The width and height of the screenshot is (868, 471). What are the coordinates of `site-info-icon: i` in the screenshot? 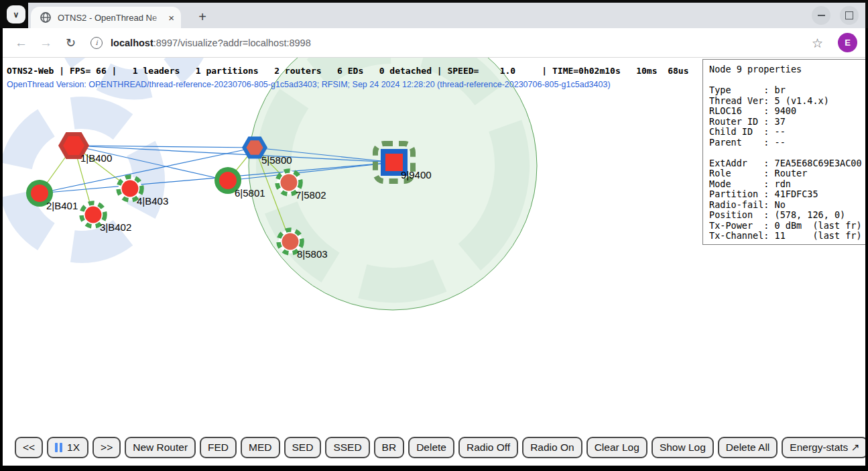 It's located at (97, 43).